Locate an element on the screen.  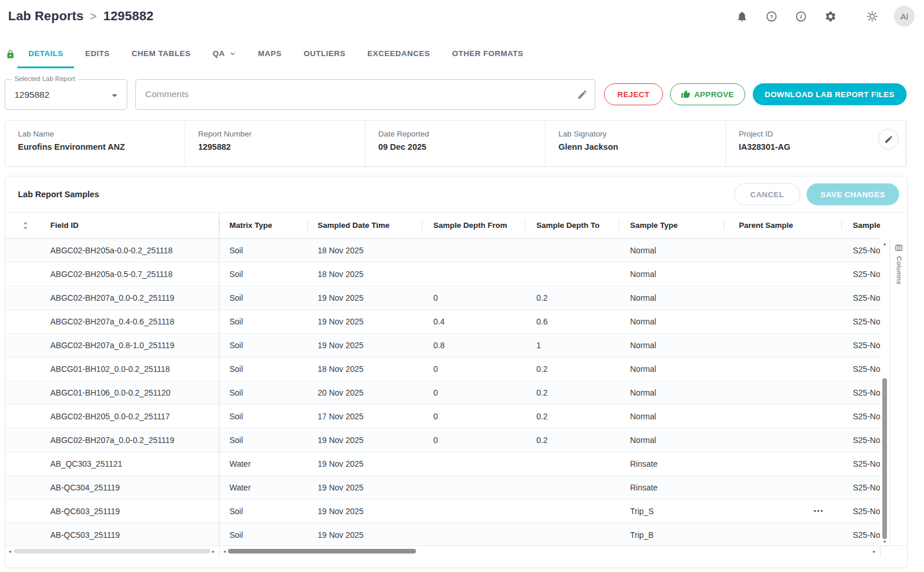
cell-matrix-type: Soil is located at coordinates (263, 322).